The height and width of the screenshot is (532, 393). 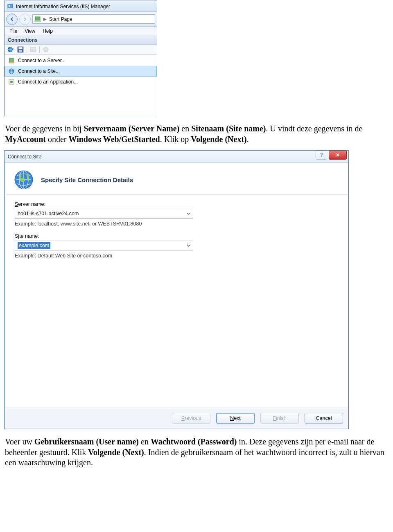 What do you see at coordinates (235, 418) in the screenshot?
I see `next-button: Next` at bounding box center [235, 418].